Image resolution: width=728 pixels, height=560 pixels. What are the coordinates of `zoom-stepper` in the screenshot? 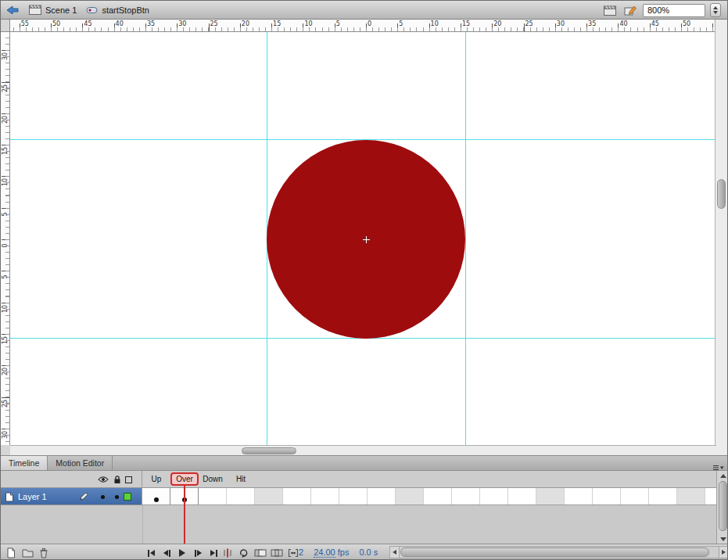 It's located at (715, 10).